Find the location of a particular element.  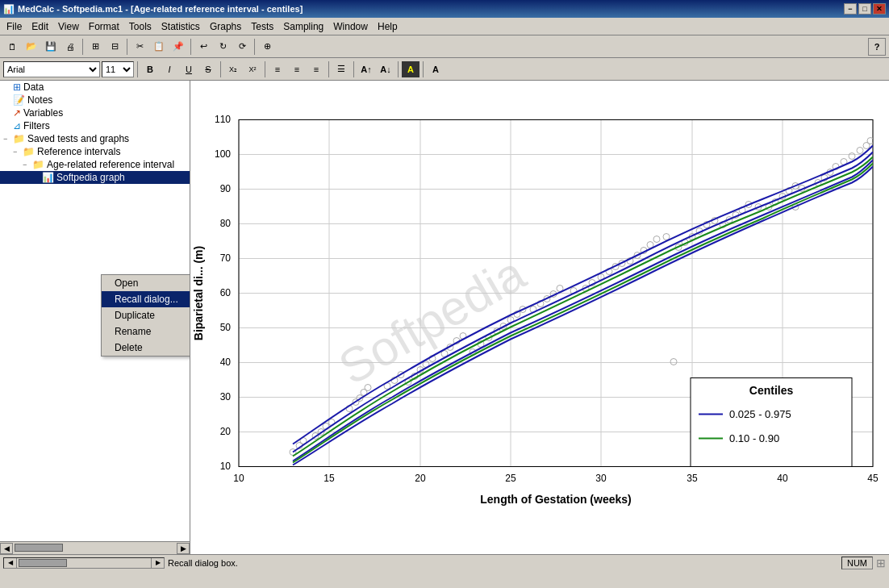

size-selector: 11 is located at coordinates (118, 69).